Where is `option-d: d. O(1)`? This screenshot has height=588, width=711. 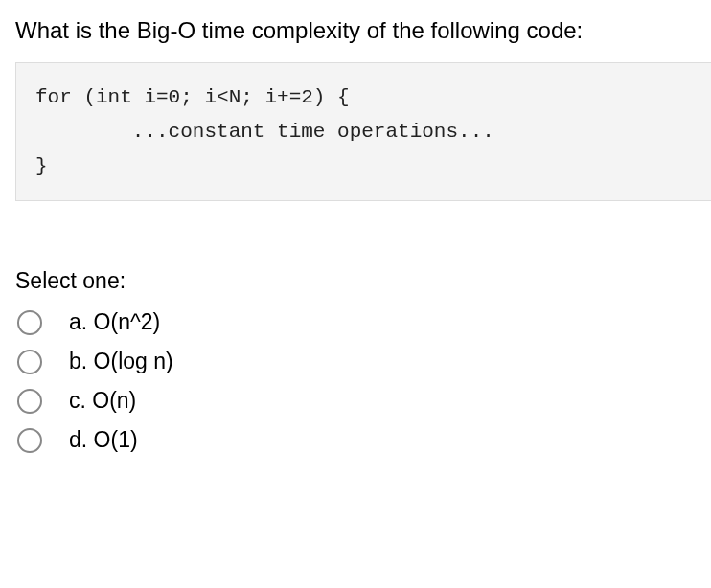 option-d: d. O(1) is located at coordinates (363, 441).